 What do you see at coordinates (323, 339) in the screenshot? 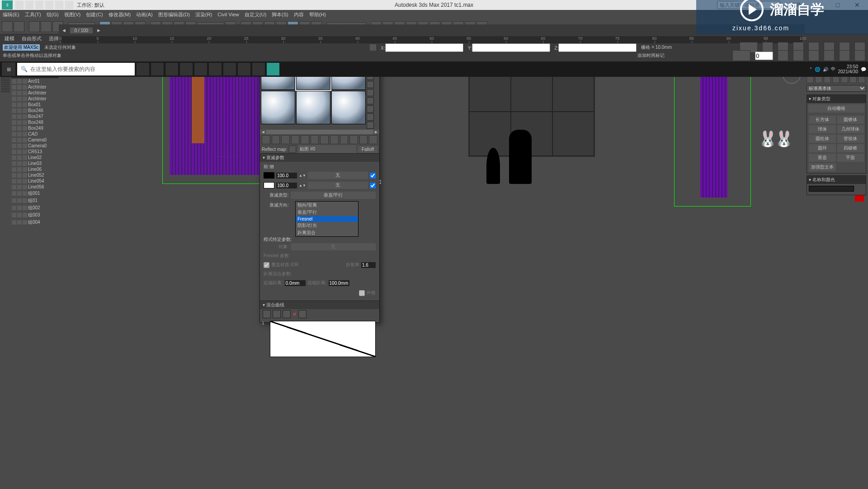
I see `mix-curve-graph` at bounding box center [323, 339].